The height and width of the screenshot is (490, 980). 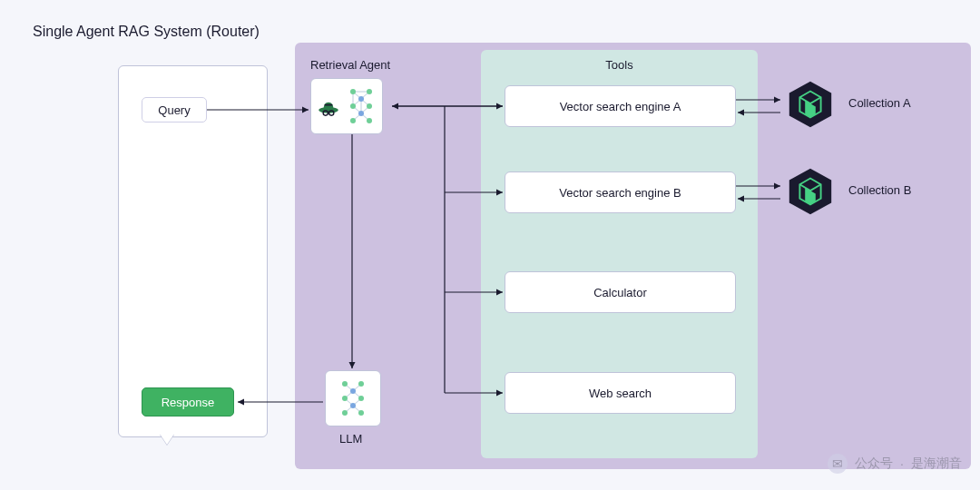 What do you see at coordinates (902, 464) in the screenshot?
I see `watermark-sep: ·` at bounding box center [902, 464].